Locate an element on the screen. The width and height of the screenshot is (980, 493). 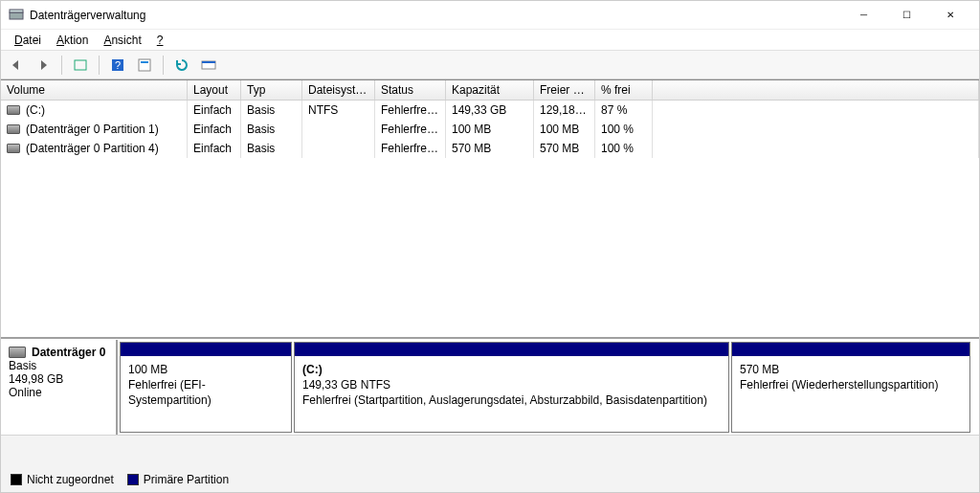
refresh-icon is located at coordinates (182, 65).